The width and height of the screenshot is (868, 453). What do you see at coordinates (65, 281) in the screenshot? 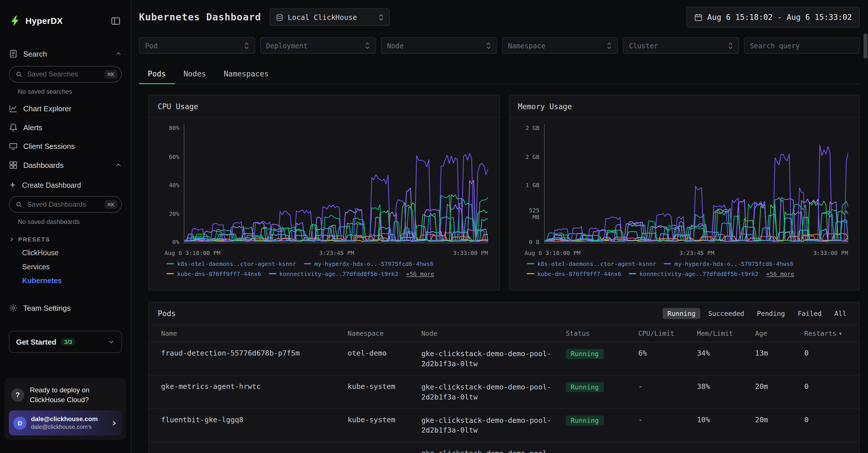
I see `sidebar-item-kubernetes: Kubernetes` at bounding box center [65, 281].